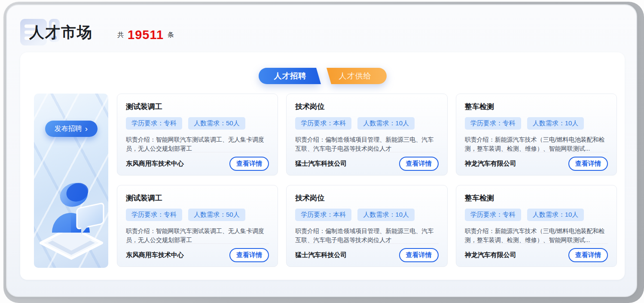  I want to click on count-number: 19511, so click(146, 35).